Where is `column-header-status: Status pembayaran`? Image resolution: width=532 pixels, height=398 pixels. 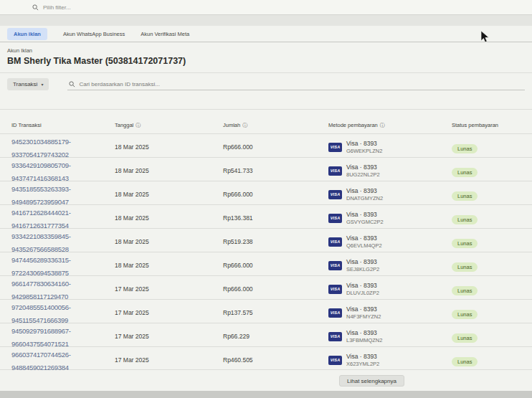
column-header-status: Status pembayaran is located at coordinates (492, 125).